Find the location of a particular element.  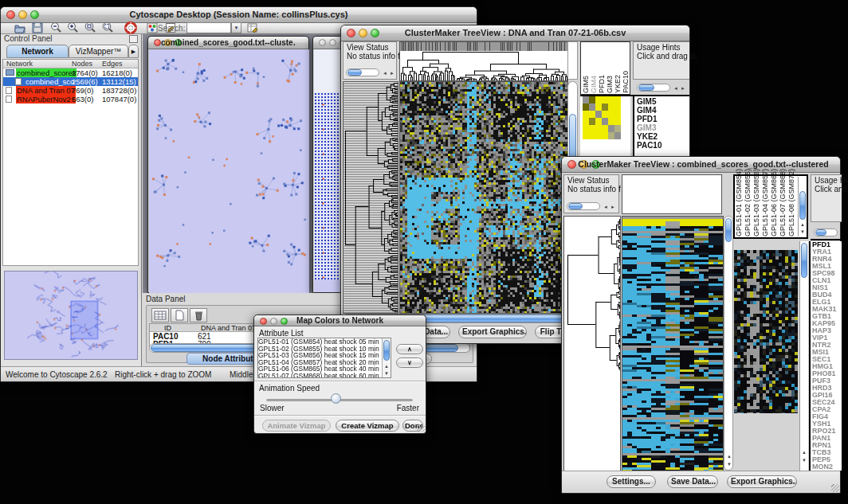

save-icon is located at coordinates (37, 28).